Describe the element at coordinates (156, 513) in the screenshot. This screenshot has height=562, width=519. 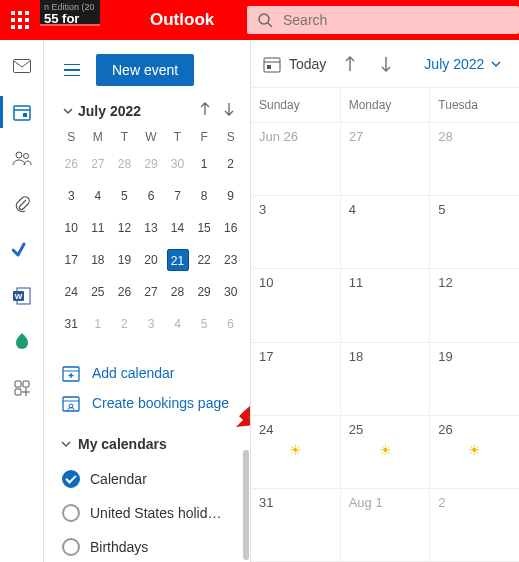
I see `calendar-label: United States holid…` at that location.